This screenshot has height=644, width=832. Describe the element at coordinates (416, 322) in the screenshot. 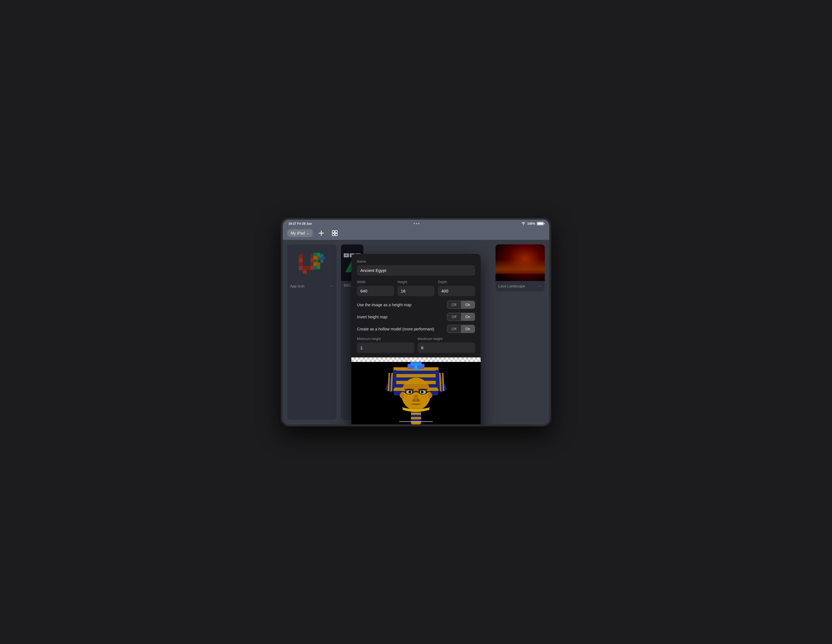

I see `ipad-screen: 19:27 Fri 28 Jun 100% My iPad ⌄` at that location.